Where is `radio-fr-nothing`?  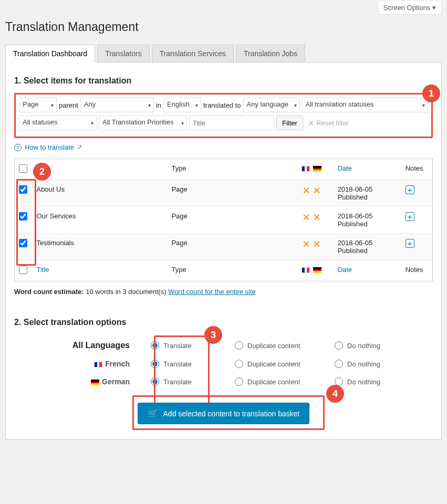 radio-fr-nothing is located at coordinates (339, 364).